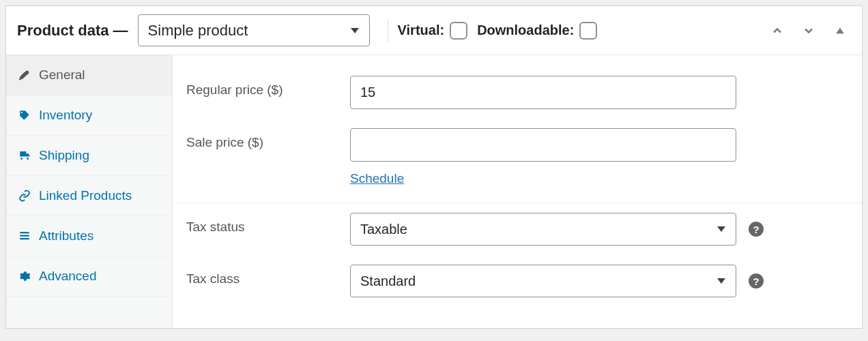 Image resolution: width=868 pixels, height=341 pixels. I want to click on schedule-link: Schedule, so click(377, 179).